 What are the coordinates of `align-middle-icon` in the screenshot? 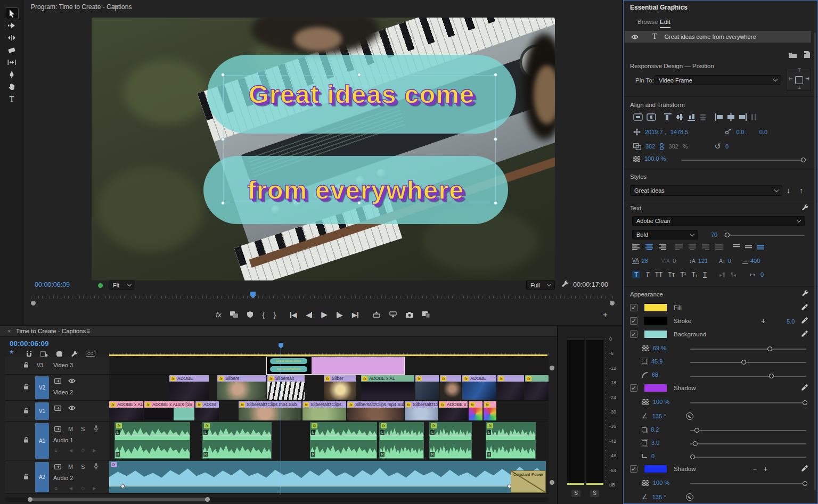 It's located at (680, 117).